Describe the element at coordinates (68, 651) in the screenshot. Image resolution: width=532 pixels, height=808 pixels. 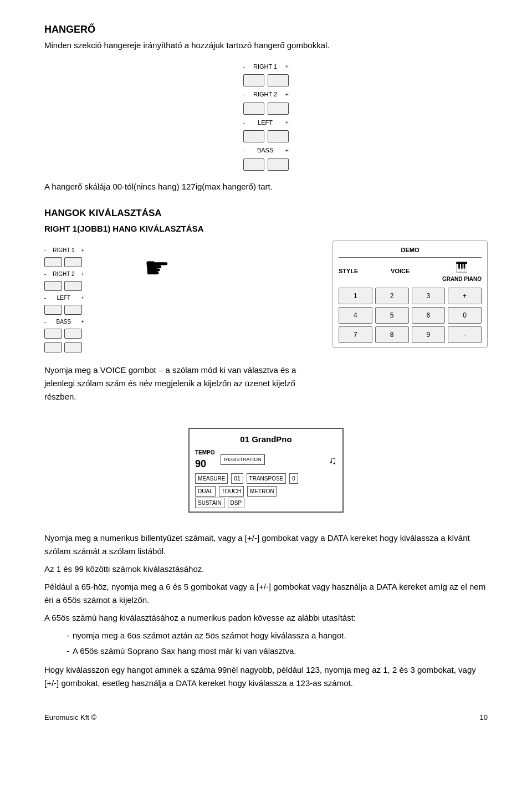
I see `step2-dash: -` at that location.